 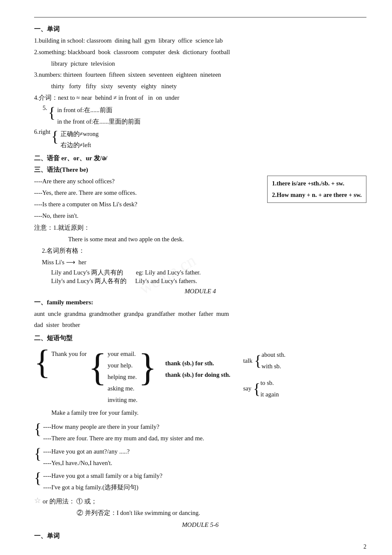 What do you see at coordinates (200, 303) in the screenshot?
I see `section4-title: 一、family members:` at bounding box center [200, 303].